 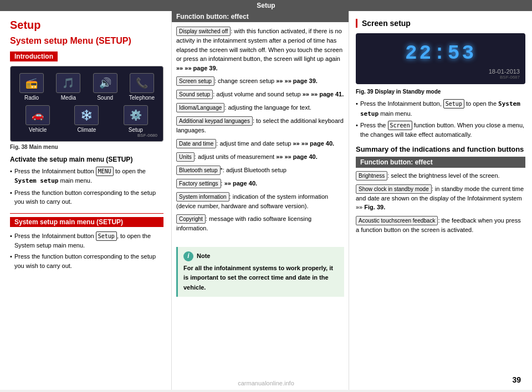 What do you see at coordinates (260, 171) in the screenshot?
I see `func-row-bluetooth: Bluetooth setup*: adjust Bluetooth setup` at bounding box center [260, 171].